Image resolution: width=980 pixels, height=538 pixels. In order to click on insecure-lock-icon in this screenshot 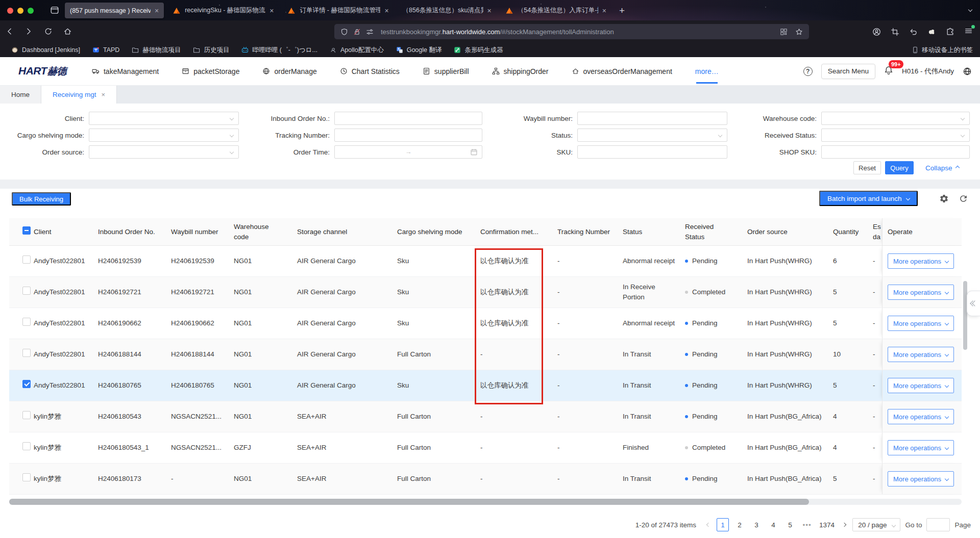, I will do `click(357, 32)`.